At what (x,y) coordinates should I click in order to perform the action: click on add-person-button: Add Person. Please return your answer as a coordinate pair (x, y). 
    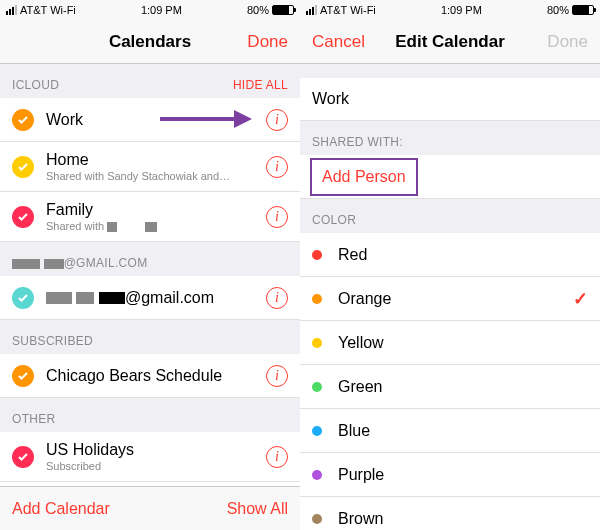
    Looking at the image, I should click on (364, 176).